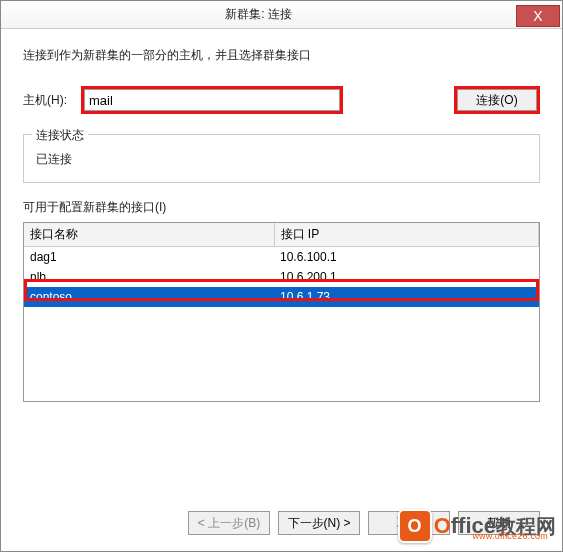 The width and height of the screenshot is (563, 552). Describe the element at coordinates (282, 277) in the screenshot. I see `table-row: nlb10.6.200.1` at that location.